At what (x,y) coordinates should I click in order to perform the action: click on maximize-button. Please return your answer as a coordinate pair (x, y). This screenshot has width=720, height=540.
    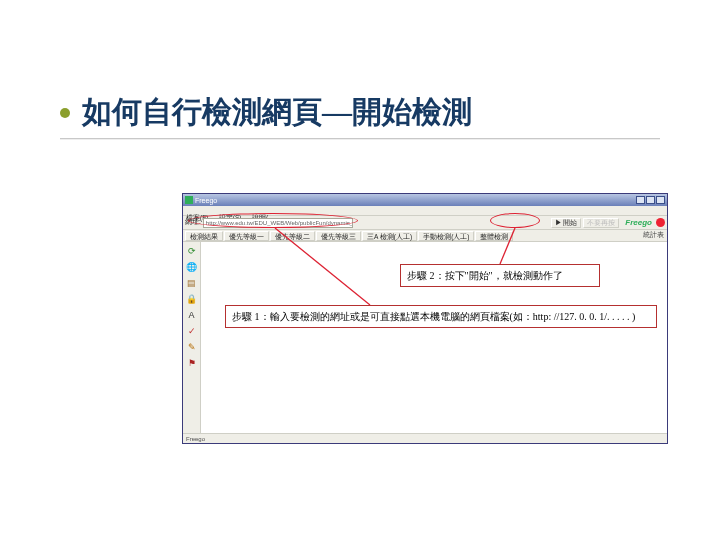
    Looking at the image, I should click on (650, 200).